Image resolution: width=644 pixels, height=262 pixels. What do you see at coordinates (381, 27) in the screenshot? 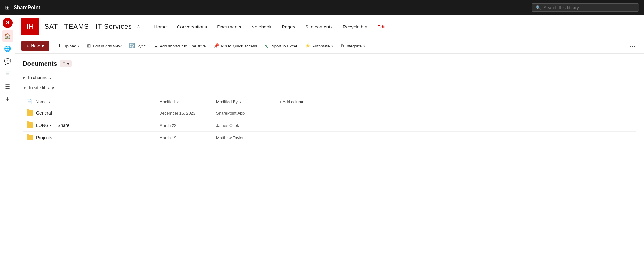
I see `nav-edit: Edit` at bounding box center [381, 27].